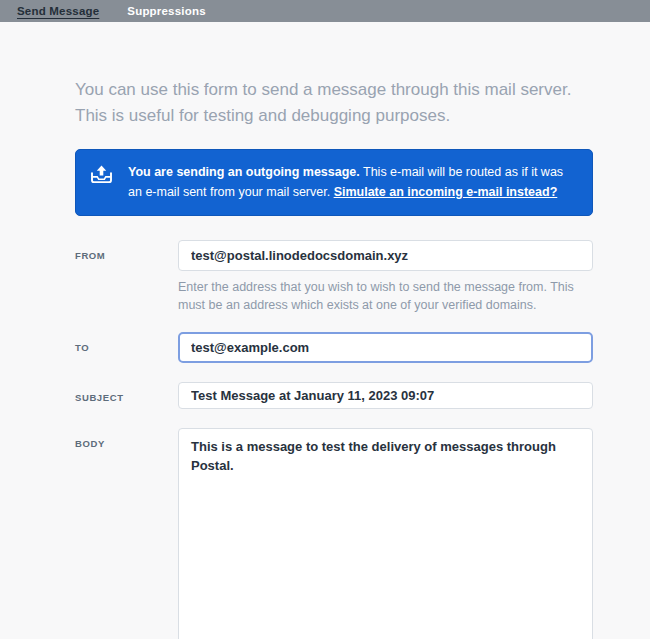 The image size is (650, 639). I want to click on from-row: FROM Enter the address that you wish to …, so click(334, 278).